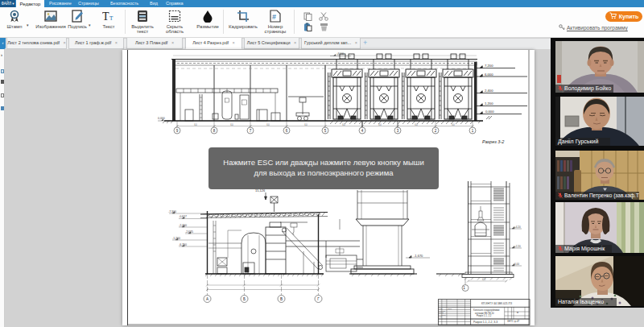  I want to click on svg-text: 0,00, so click(517, 264).